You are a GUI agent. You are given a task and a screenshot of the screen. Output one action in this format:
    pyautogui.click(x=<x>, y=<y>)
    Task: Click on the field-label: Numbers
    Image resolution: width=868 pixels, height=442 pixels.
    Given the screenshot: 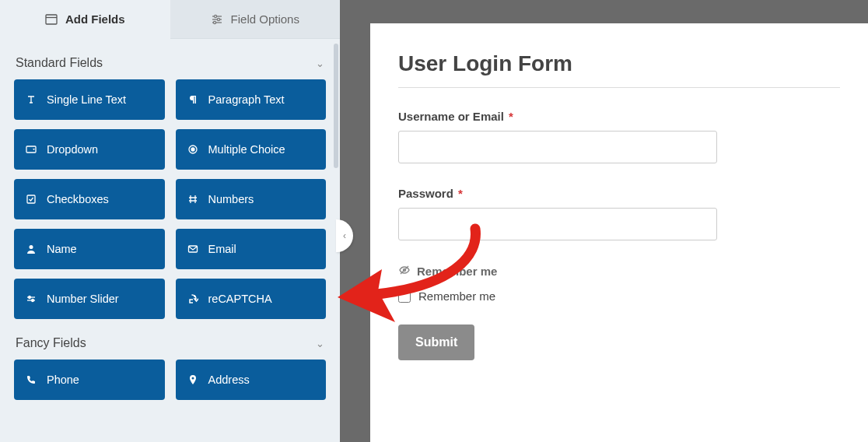 What is the action you would take?
    pyautogui.click(x=232, y=199)
    